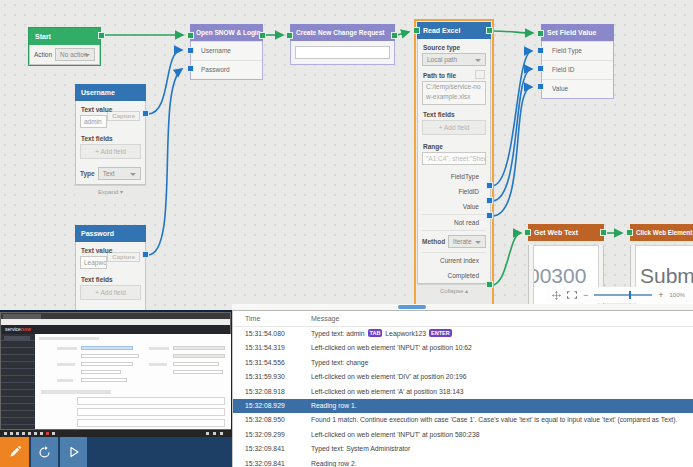 Image resolution: width=693 pixels, height=467 pixels. Describe the element at coordinates (110, 141) in the screenshot. I see `node-username: Username Text value Capture admin Text f…` at that location.